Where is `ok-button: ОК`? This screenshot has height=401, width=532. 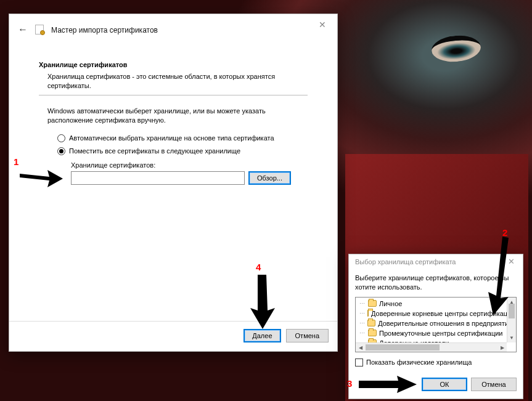
ok-button: ОК is located at coordinates (444, 384).